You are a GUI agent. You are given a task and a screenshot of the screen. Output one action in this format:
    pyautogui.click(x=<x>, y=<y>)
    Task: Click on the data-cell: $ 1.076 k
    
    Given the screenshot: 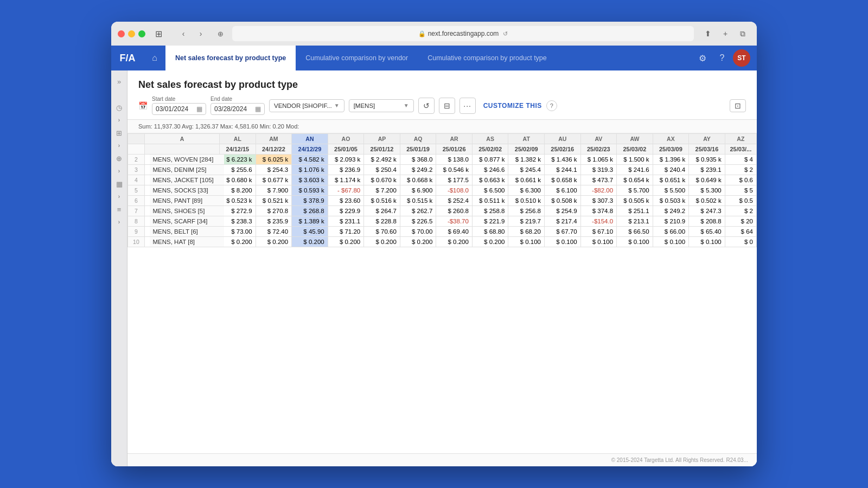 What is the action you would take?
    pyautogui.click(x=310, y=170)
    